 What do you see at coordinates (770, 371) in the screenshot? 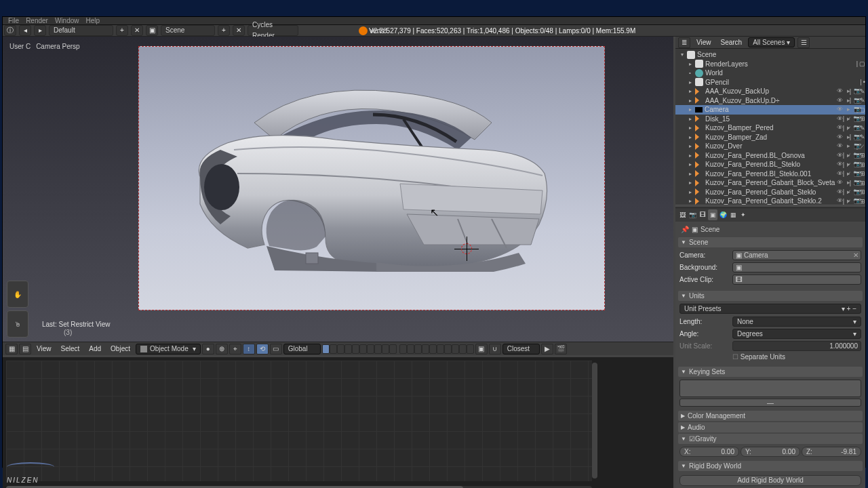
I see `panel-keying-hdr: ▼Keying Sets` at bounding box center [770, 371].